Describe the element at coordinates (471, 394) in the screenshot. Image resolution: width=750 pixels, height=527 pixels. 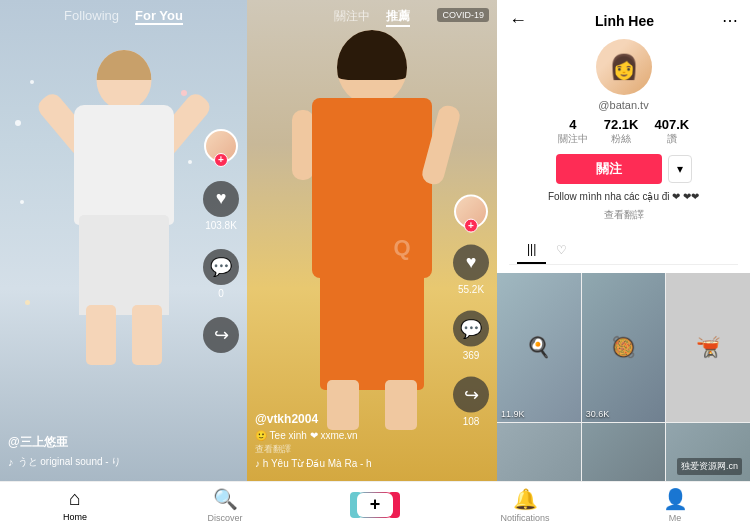
I see `mid-share-icon: ↪` at that location.